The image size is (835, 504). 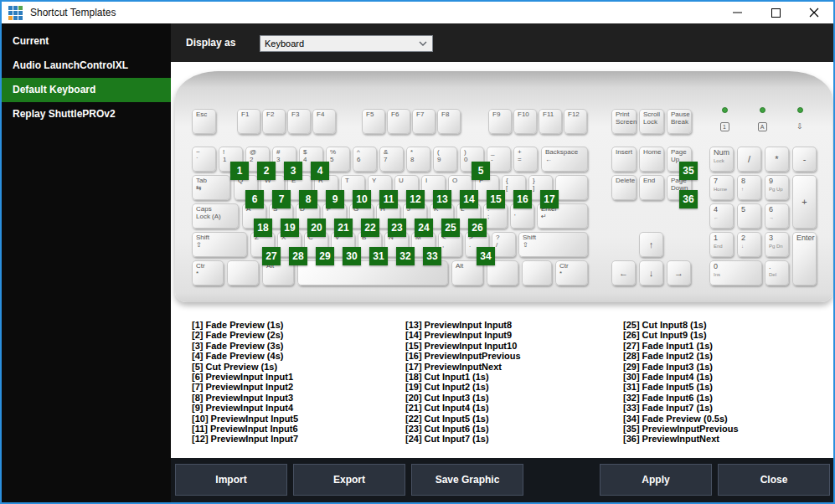 What do you see at coordinates (737, 13) in the screenshot?
I see `minimize-icon` at bounding box center [737, 13].